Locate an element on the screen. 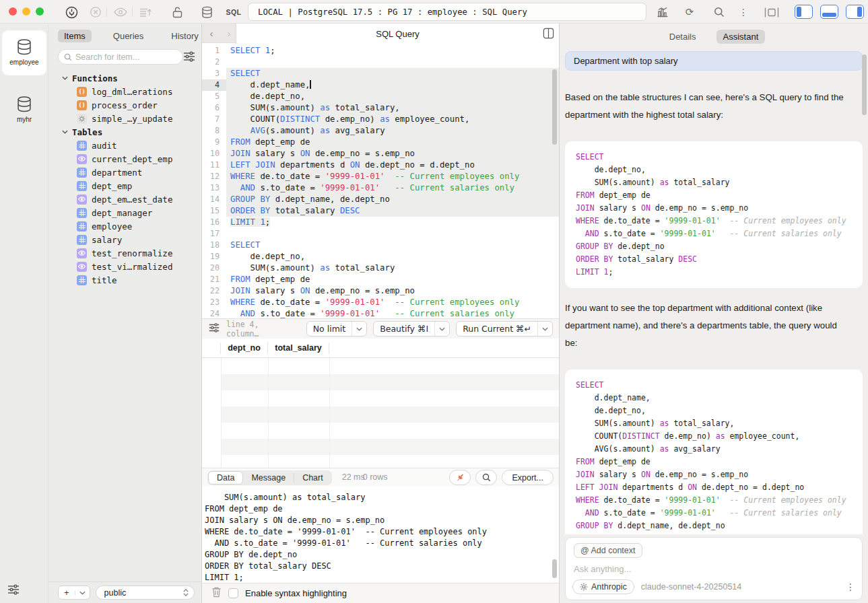 The width and height of the screenshot is (868, 603). tree-item-table: department is located at coordinates (125, 172).